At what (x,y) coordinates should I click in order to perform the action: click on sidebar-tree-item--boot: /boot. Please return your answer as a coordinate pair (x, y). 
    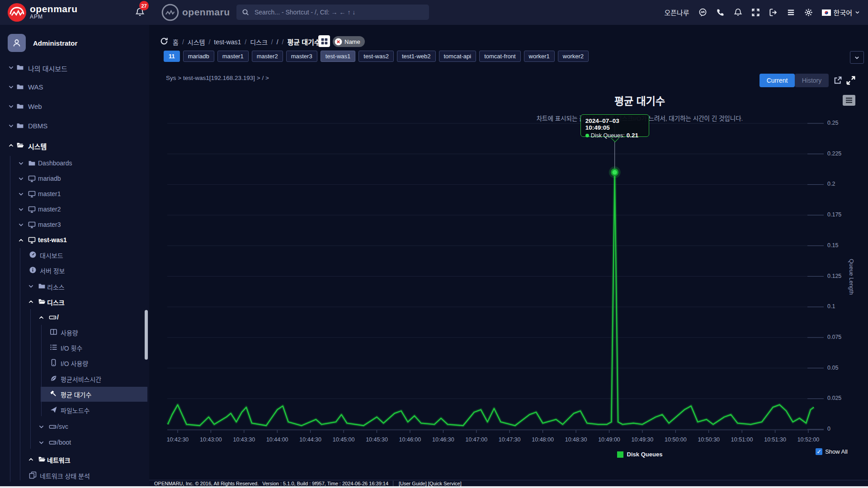
    Looking at the image, I should click on (75, 443).